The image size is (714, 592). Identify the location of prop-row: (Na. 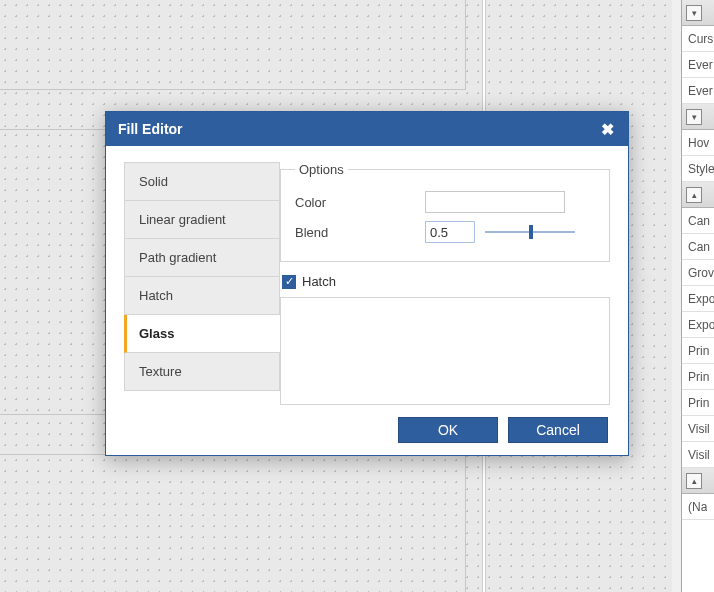
(698, 507).